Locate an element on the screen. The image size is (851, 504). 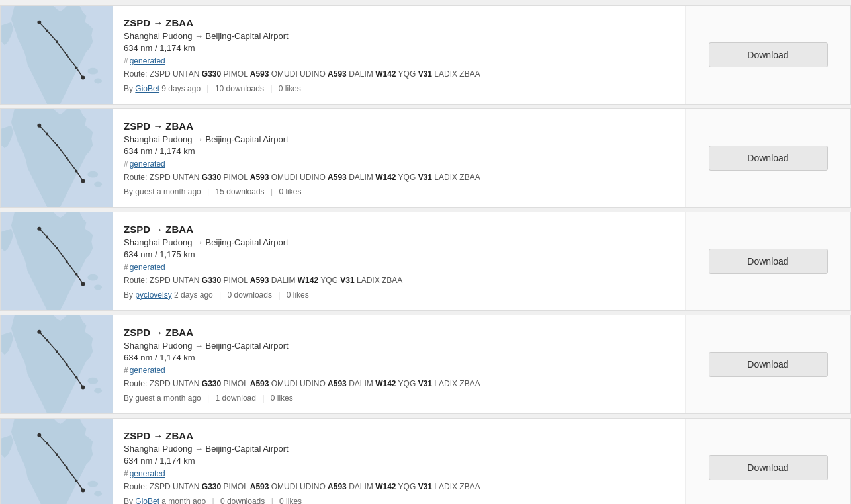
download-count: 1 download is located at coordinates (236, 398).